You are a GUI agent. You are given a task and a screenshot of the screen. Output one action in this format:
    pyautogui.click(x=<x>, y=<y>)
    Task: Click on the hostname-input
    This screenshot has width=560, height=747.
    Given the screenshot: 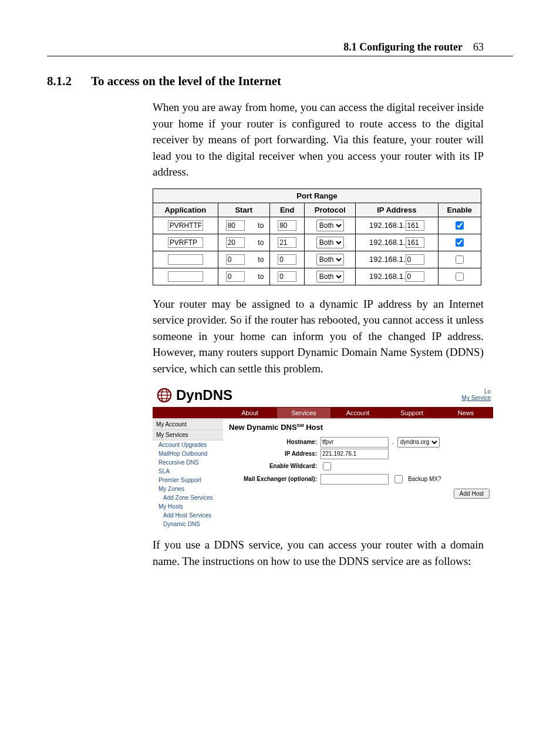 What is the action you would take?
    pyautogui.click(x=355, y=442)
    